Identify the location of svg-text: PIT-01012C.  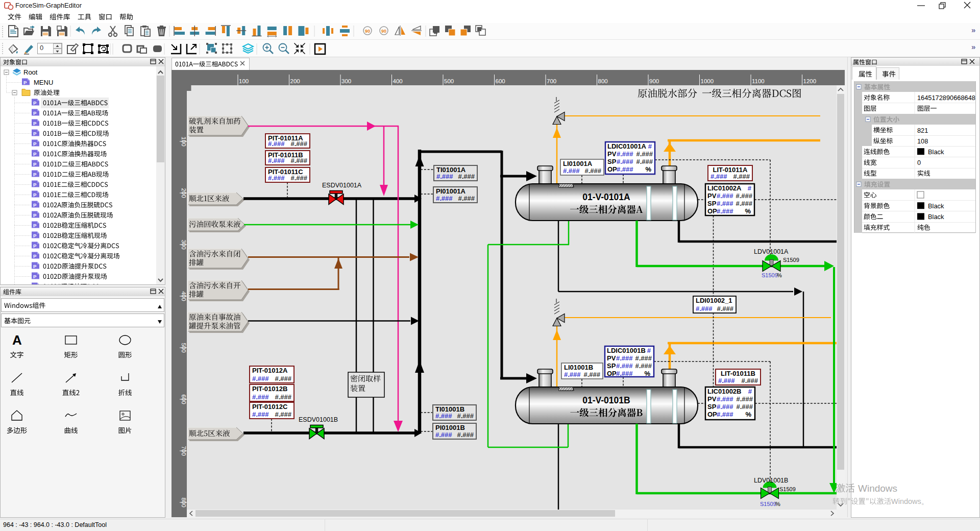
(270, 406).